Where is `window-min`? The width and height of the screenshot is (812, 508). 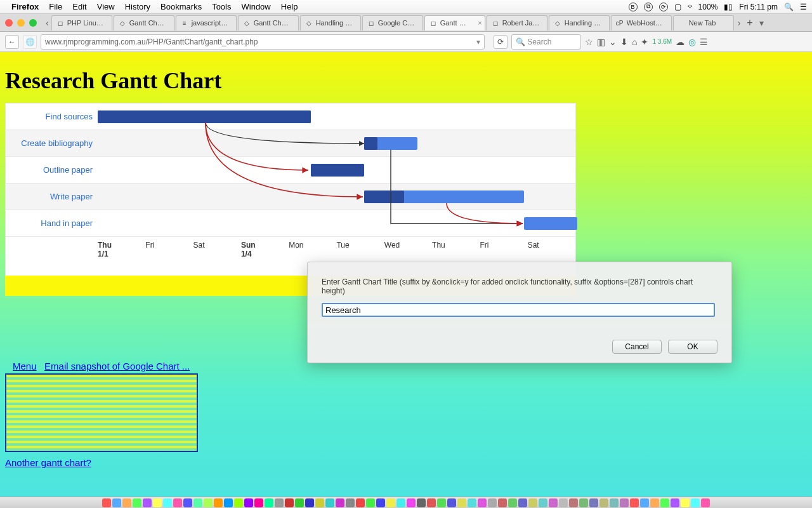 window-min is located at coordinates (21, 23).